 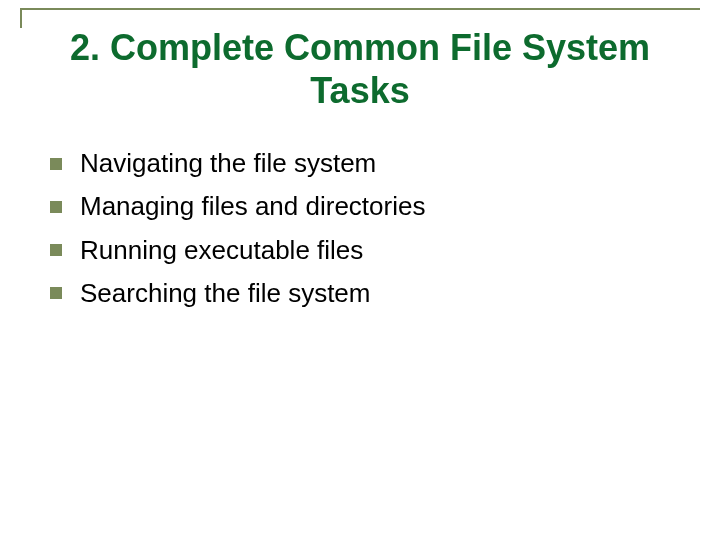 I want to click on list-item: Searching the file system, so click(x=385, y=294).